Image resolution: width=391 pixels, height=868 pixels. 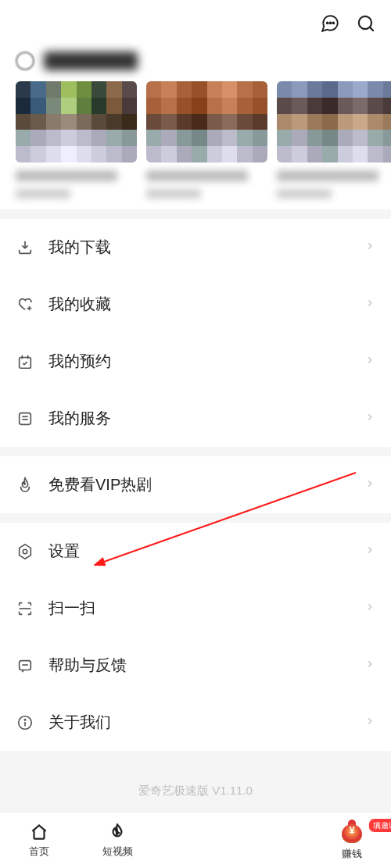 What do you see at coordinates (196, 722) in the screenshot?
I see `menu-about: 关于我们` at bounding box center [196, 722].